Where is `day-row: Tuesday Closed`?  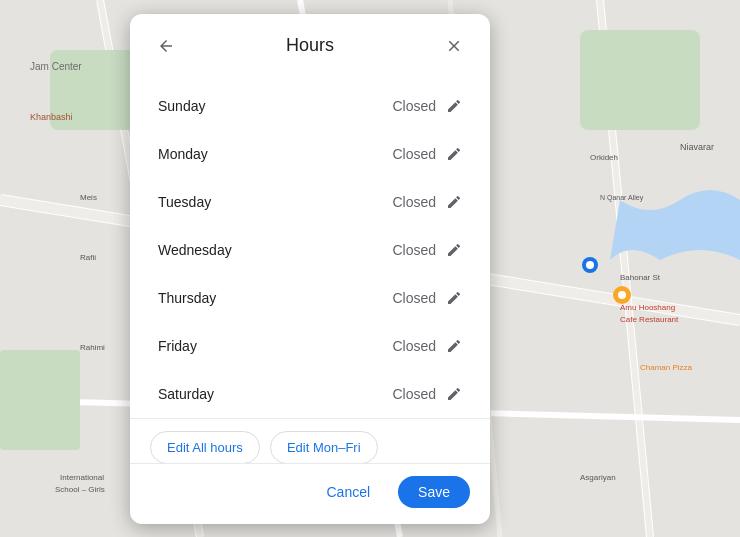
day-row: Tuesday Closed is located at coordinates (310, 202).